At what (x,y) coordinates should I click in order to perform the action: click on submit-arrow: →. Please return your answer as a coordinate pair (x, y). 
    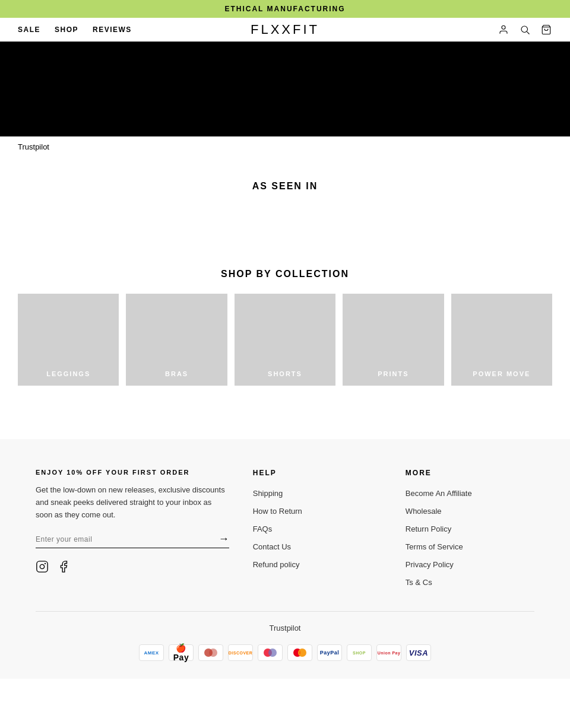
    Looking at the image, I should click on (224, 539).